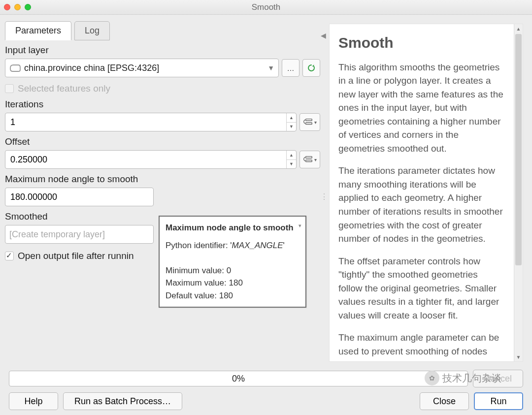 This screenshot has width=532, height=415. What do you see at coordinates (151, 122) in the screenshot?
I see `iterations-spinbox: ▲ ▼` at bounding box center [151, 122].